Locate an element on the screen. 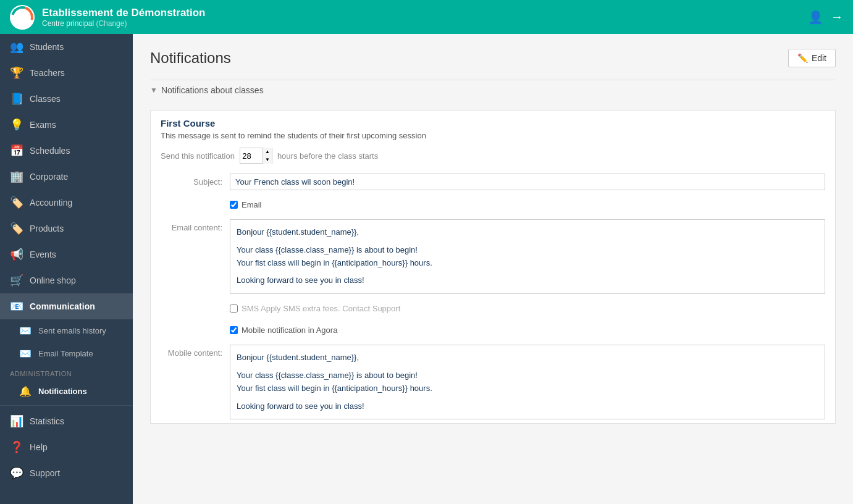 This screenshot has height=504, width=853. sidebar-item-products: 🏷️ Products is located at coordinates (67, 229).